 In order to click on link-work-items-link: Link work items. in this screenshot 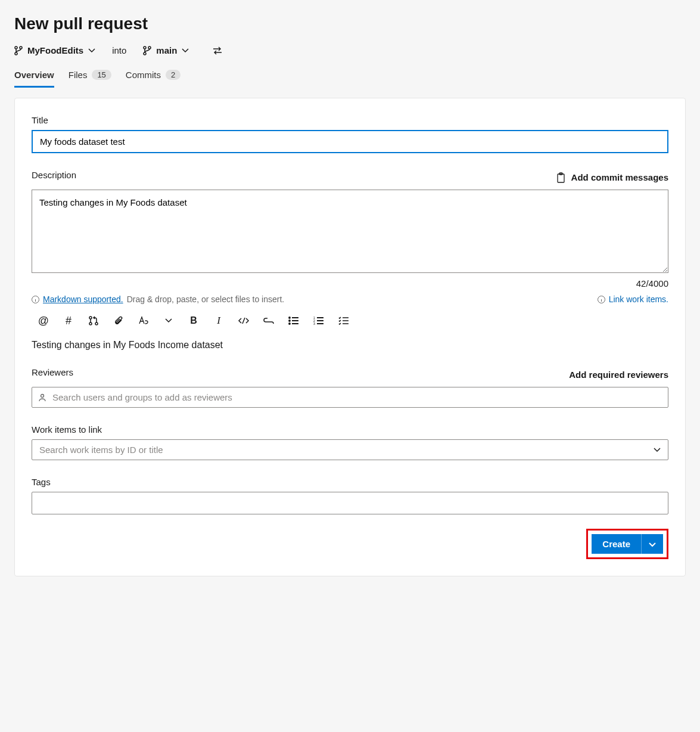, I will do `click(639, 299)`.